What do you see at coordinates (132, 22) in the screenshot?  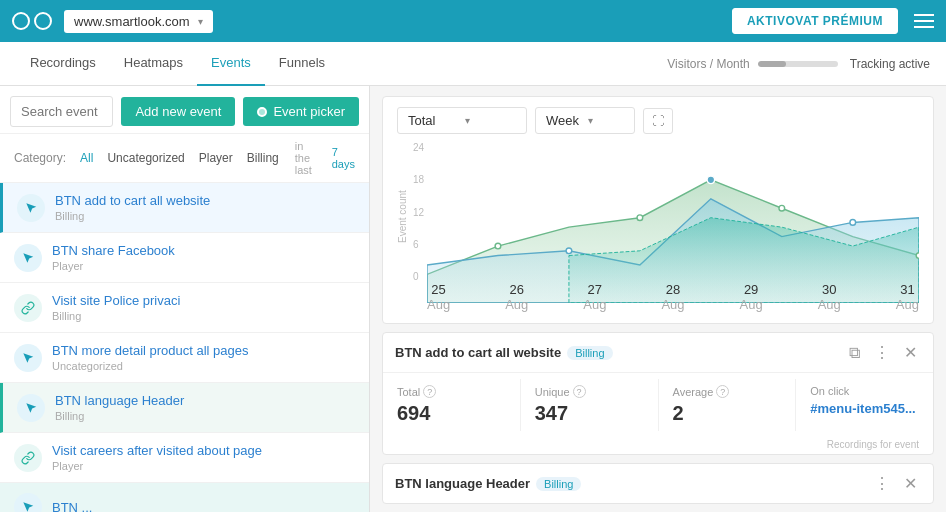 I see `url-text: www.smartlook.com` at bounding box center [132, 22].